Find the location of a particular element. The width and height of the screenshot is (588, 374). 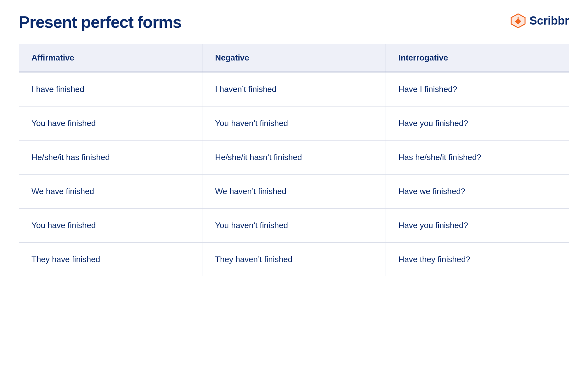

page-header: Present perfect forms Scribbr is located at coordinates (294, 22).